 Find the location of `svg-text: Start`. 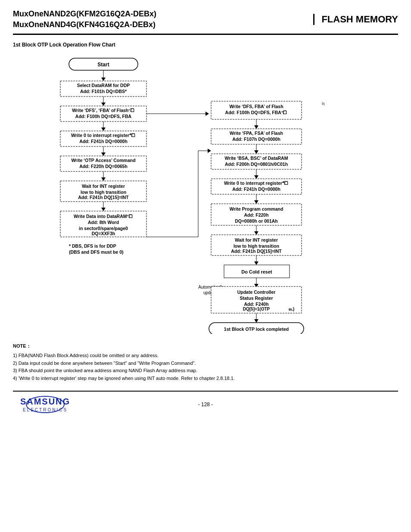

svg-text: Start is located at coordinates (103, 65).